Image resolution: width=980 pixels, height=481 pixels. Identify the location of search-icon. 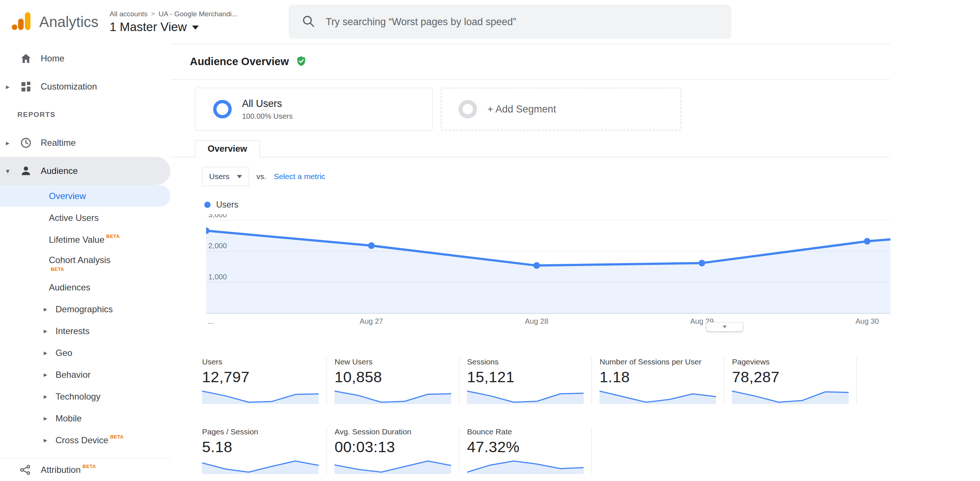
(308, 22).